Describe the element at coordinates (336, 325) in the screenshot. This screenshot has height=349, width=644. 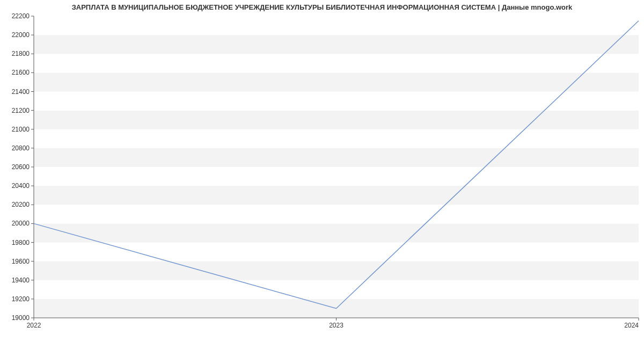
I see `x-tick-label: 2023` at that location.